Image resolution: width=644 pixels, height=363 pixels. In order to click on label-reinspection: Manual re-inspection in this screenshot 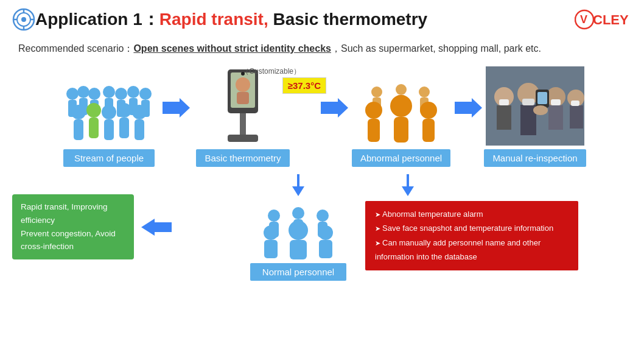, I will do `click(534, 158)`.